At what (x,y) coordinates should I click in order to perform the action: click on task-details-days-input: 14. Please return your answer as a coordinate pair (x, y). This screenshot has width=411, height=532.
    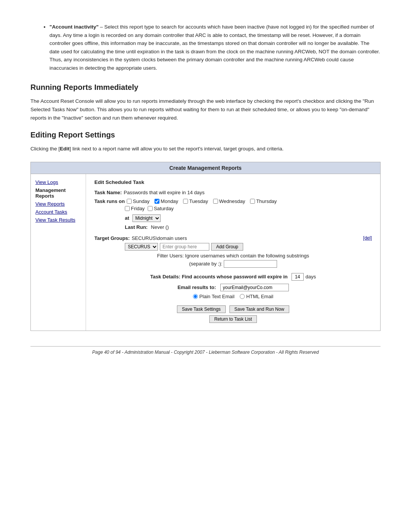
    Looking at the image, I should click on (298, 277).